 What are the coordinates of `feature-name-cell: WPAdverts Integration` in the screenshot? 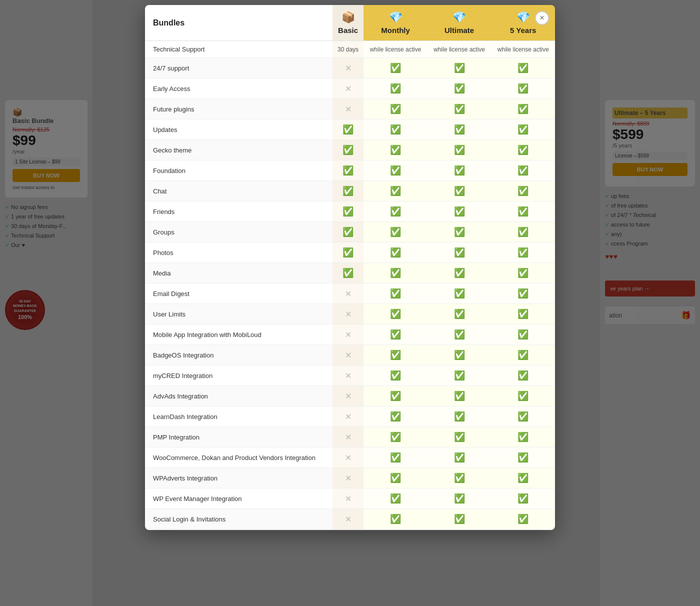 It's located at (239, 478).